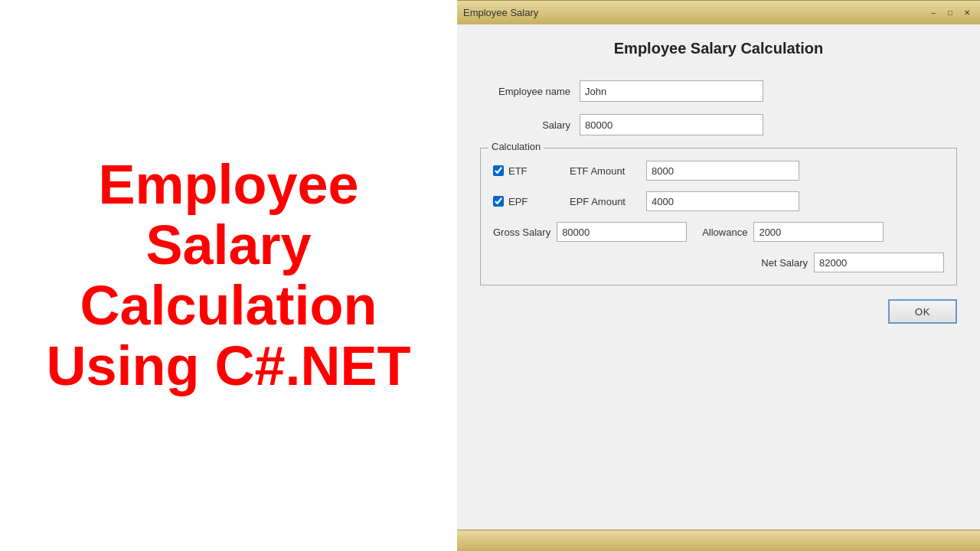 This screenshot has width=980, height=551. What do you see at coordinates (524, 171) in the screenshot?
I see `etf-checkbox-label: ETF` at bounding box center [524, 171].